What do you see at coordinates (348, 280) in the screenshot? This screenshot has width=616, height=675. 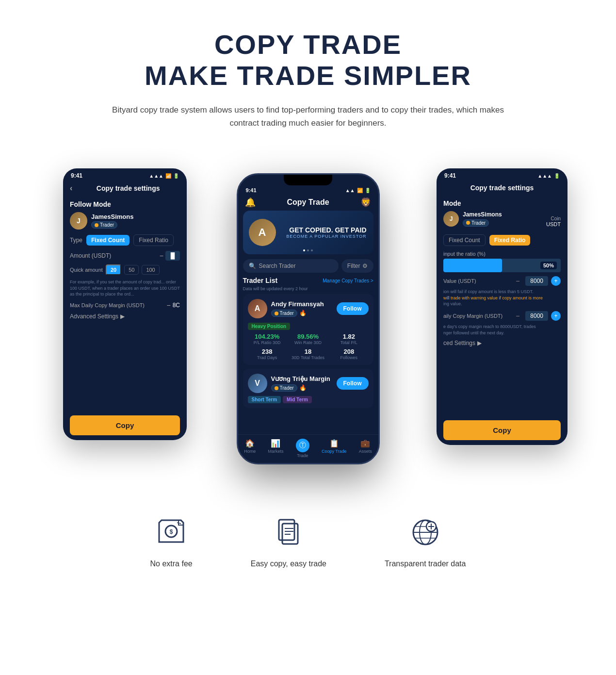 I see `manage-link: Manage Copy Trades >` at bounding box center [348, 280].